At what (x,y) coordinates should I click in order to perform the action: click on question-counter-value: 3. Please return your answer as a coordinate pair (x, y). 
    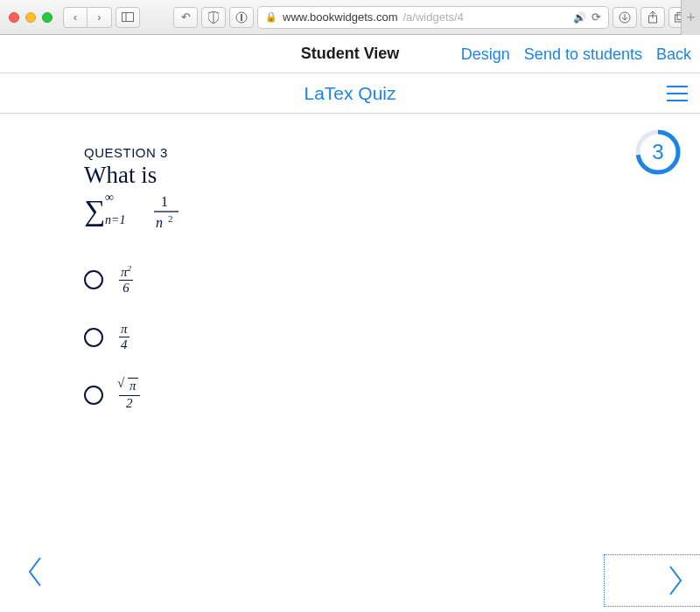
    Looking at the image, I should click on (658, 152).